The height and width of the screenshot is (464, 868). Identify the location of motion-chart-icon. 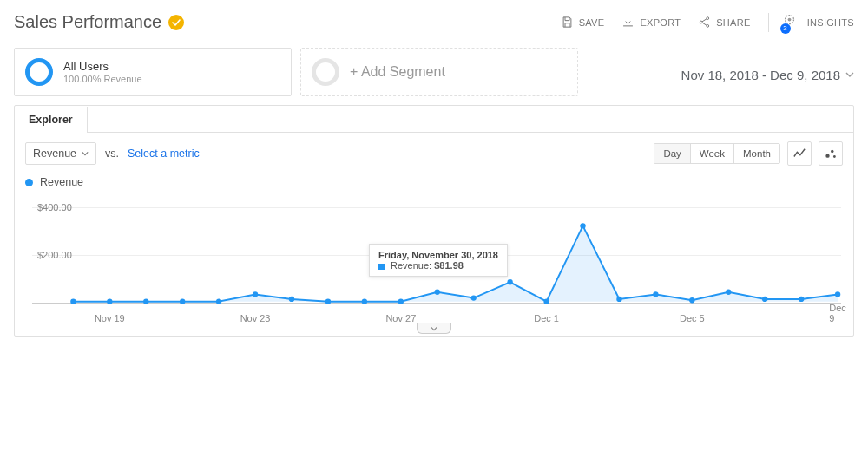
(831, 154).